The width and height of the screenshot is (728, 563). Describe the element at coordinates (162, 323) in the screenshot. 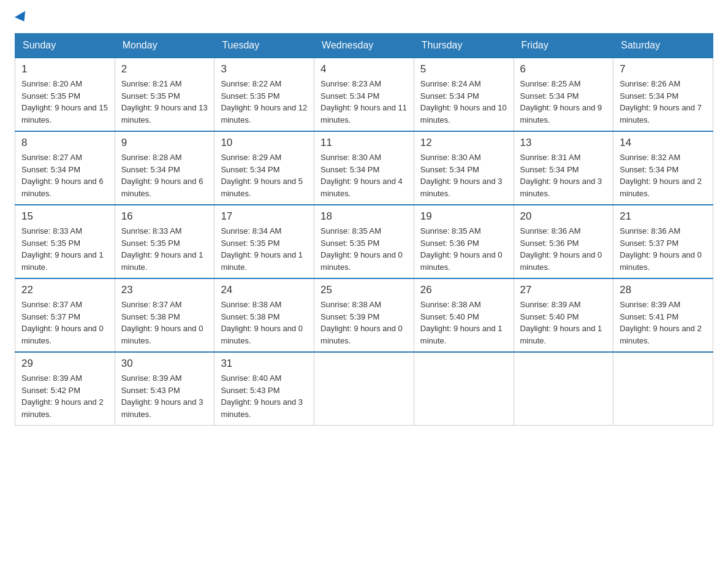

I see `day-info: Sunrise: 8:37 AMSunset: 5:38 PMDaylight:…` at that location.